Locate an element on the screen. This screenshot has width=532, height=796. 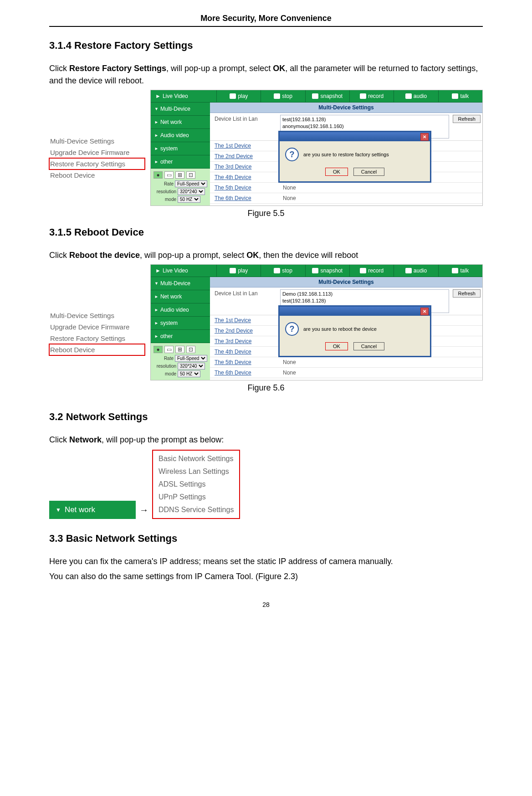
app-screenshot-56: ► Live Video play stop snapshot record a… is located at coordinates (317, 323).